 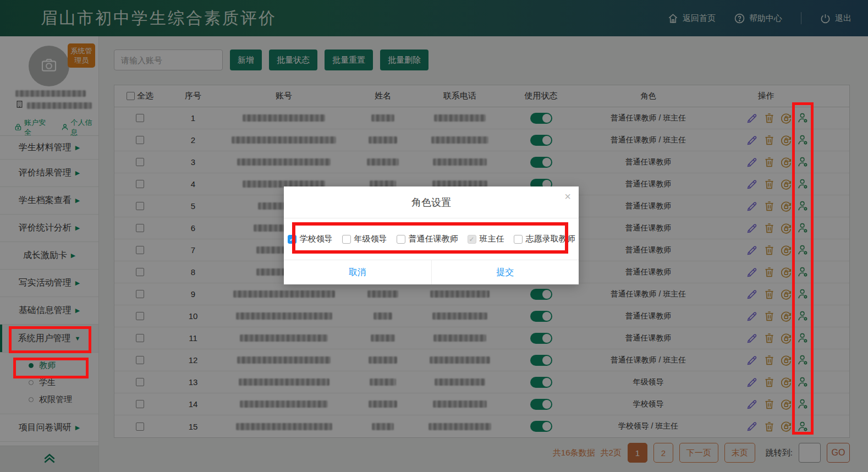 What do you see at coordinates (365, 239) in the screenshot?
I see `role-option: 年级领导` at bounding box center [365, 239].